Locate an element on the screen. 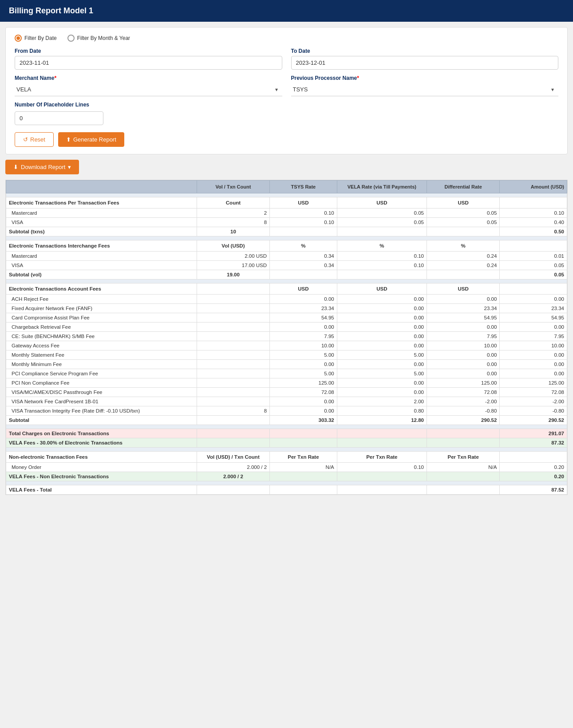 Image resolution: width=573 pixels, height=728 pixels. reset-button: ↺ Reset is located at coordinates (34, 139).